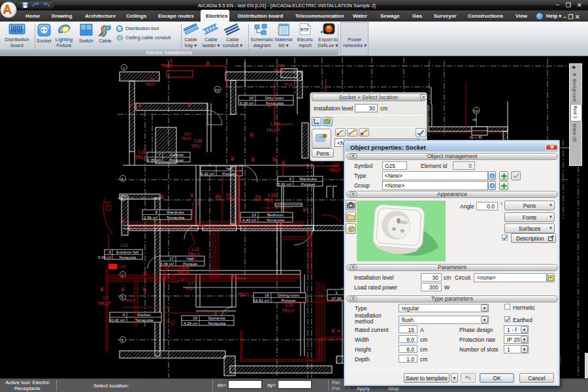  What do you see at coordinates (291, 179) in the screenshot?
I see `svg-text: 9` at bounding box center [291, 179].